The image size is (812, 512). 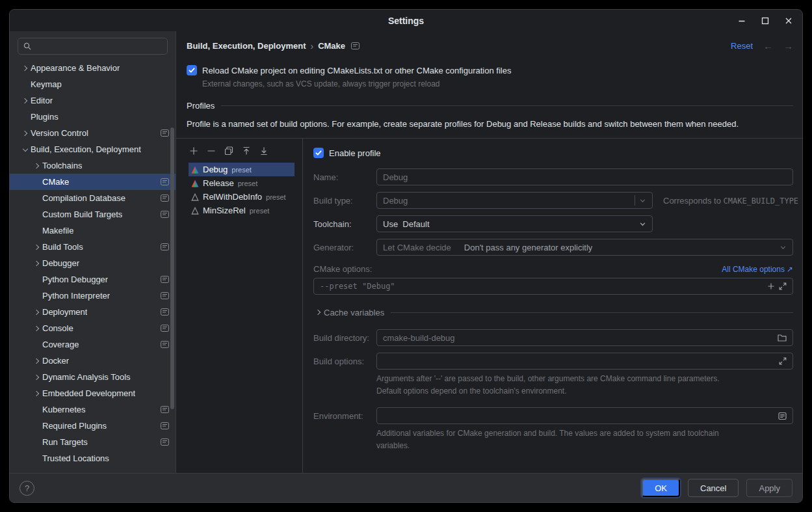 What do you see at coordinates (211, 151) in the screenshot?
I see `remove-profile-button` at bounding box center [211, 151].